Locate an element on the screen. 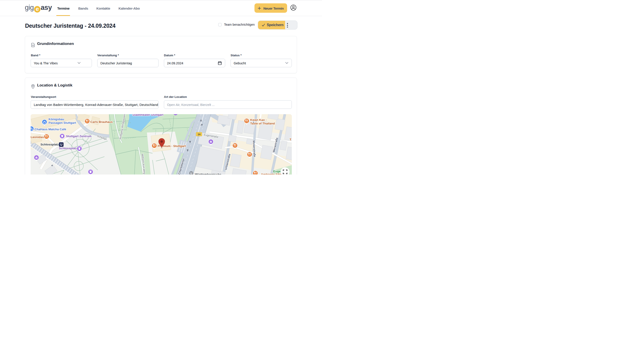  svg-text: 14 is located at coordinates (199, 134).